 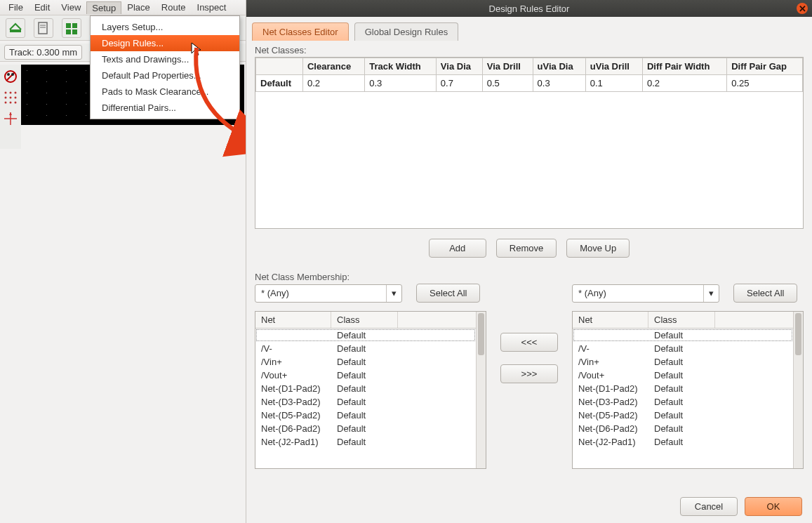 What do you see at coordinates (507, 67) in the screenshot?
I see `col-via-drill: Via Drill` at bounding box center [507, 67].